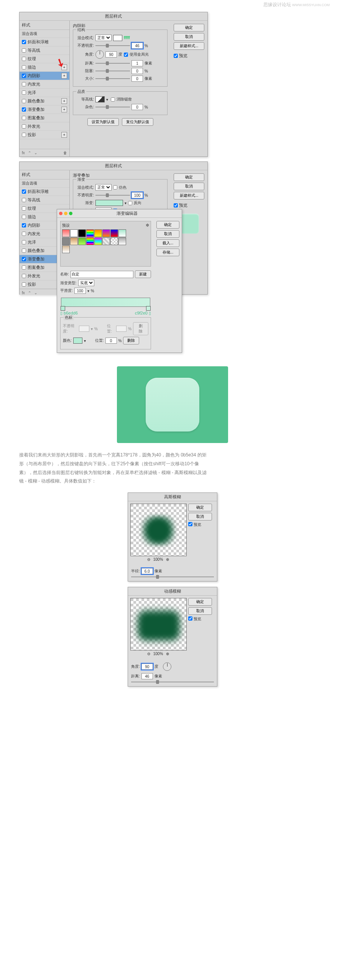 The width and height of the screenshot is (345, 980). Describe the element at coordinates (113, 71) in the screenshot. I see `choke-slider` at that location.